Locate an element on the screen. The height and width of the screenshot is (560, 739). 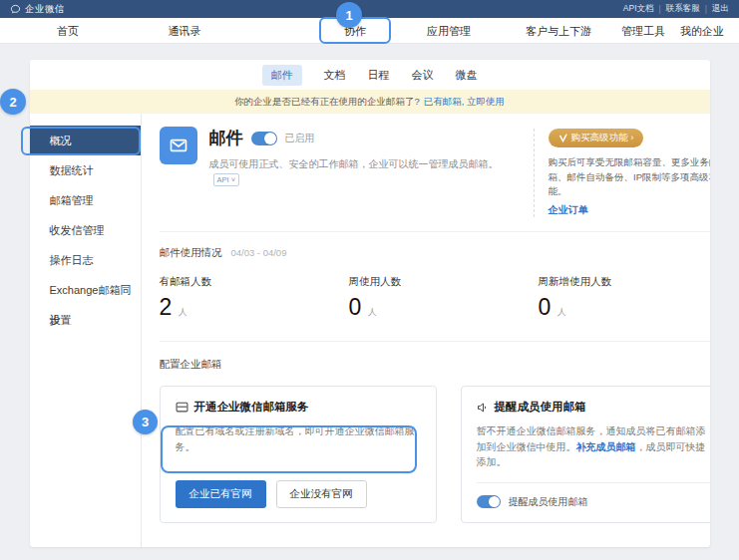
mail-info: 邮件 已启用 成员可使用正式、安全的工作邮箱，企业可以统一管理成员邮箱。API … is located at coordinates (341, 171).